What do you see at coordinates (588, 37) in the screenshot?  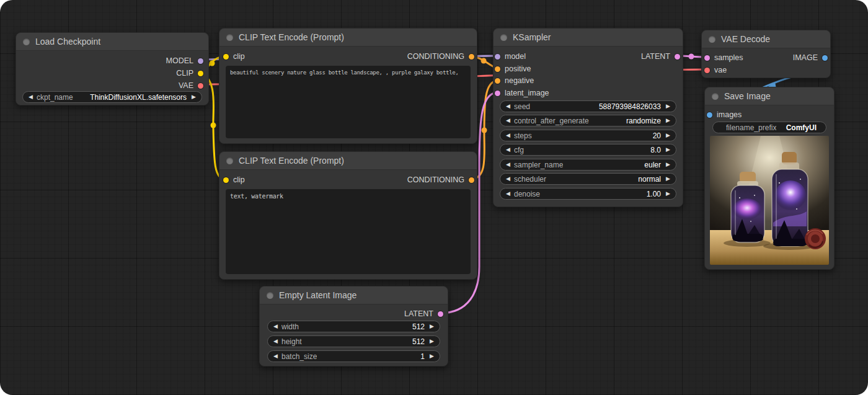 I see `node-header: KSampler` at bounding box center [588, 37].